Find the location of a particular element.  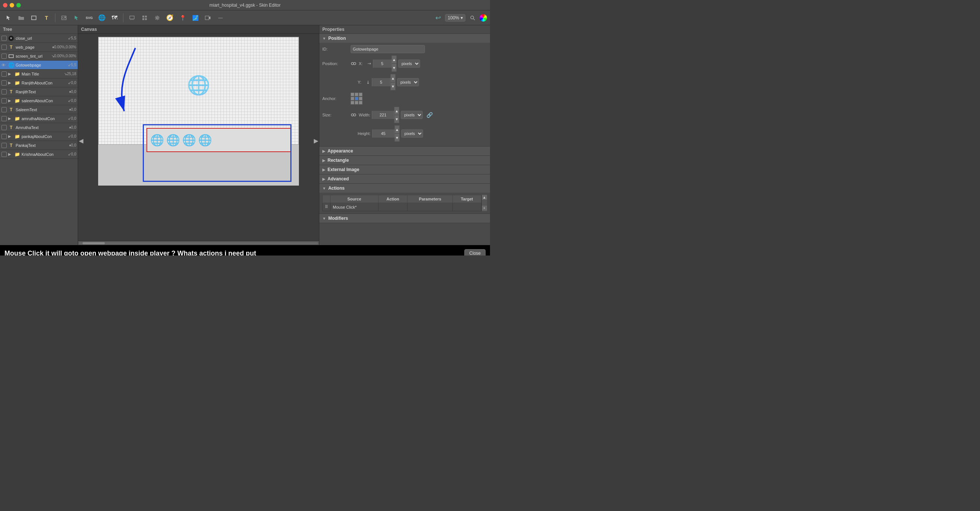

action-source: Mouse Click* is located at coordinates (355, 207).